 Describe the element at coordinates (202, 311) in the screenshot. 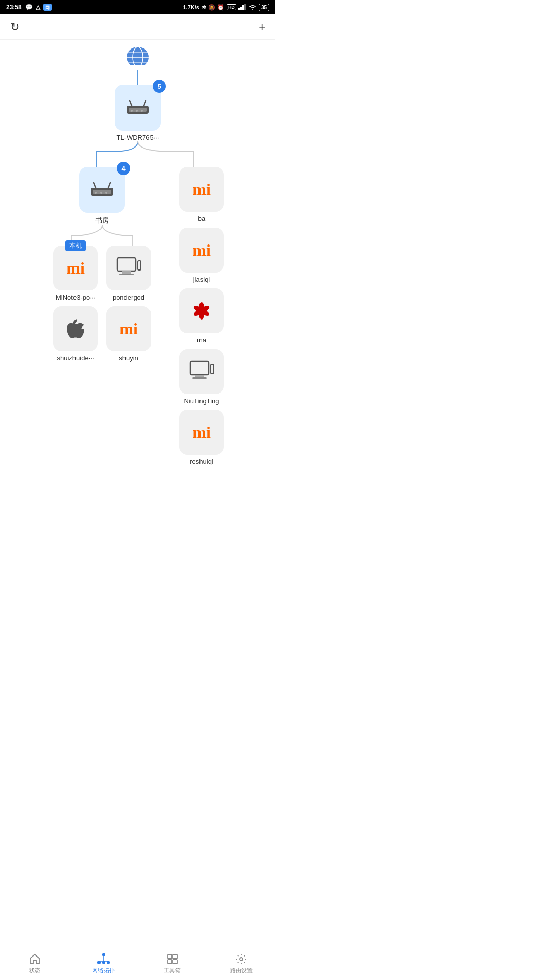

I see `huawei-logo-icon` at that location.